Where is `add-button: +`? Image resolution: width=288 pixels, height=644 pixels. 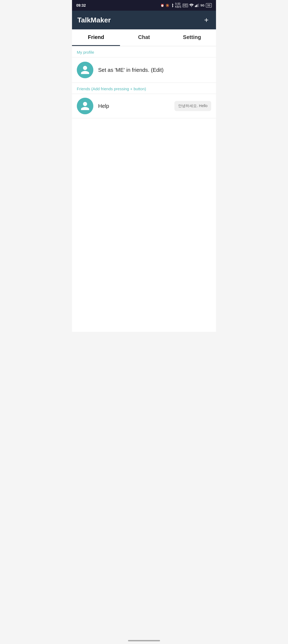
add-button: + is located at coordinates (206, 20).